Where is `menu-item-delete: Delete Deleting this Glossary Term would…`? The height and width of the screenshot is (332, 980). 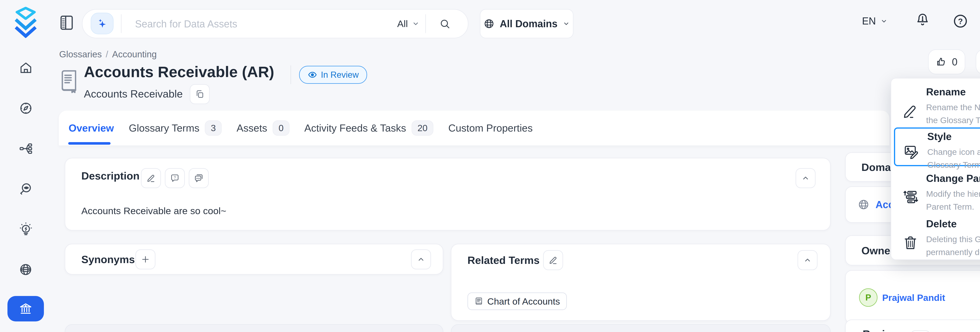 menu-item-delete: Delete Deleting this Glossary Term would… is located at coordinates (936, 236).